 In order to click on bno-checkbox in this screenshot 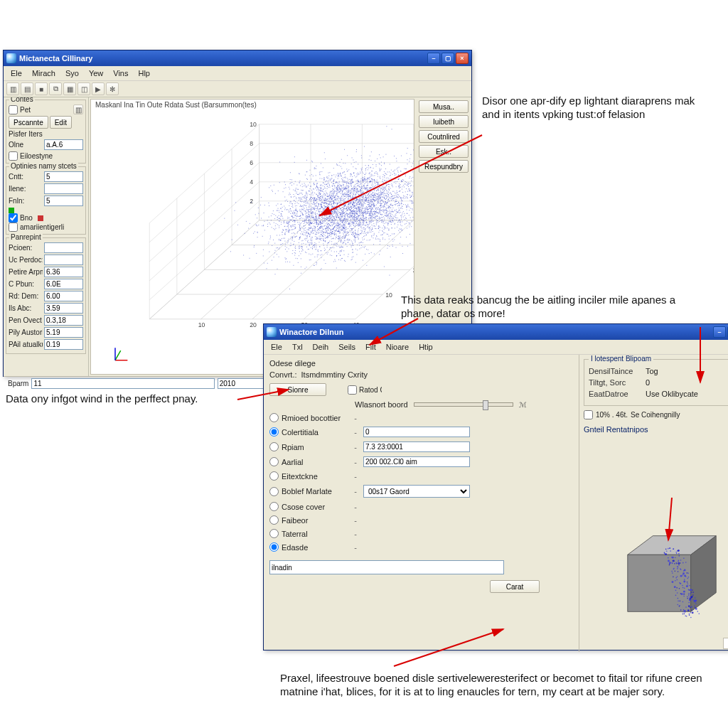, I will do `click(13, 218)`.